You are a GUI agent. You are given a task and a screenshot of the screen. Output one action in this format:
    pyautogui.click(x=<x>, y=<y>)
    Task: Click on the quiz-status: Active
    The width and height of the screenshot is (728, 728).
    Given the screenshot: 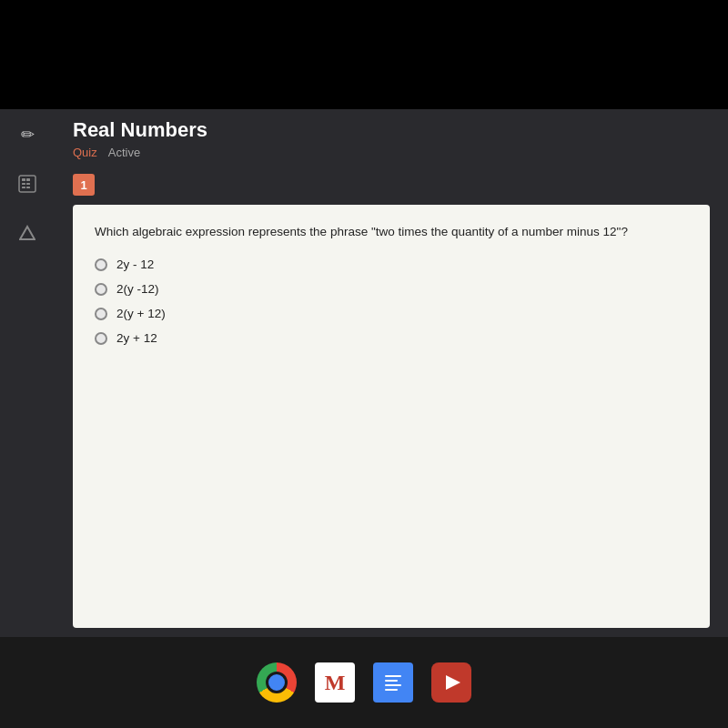 What is the action you would take?
    pyautogui.click(x=124, y=153)
    